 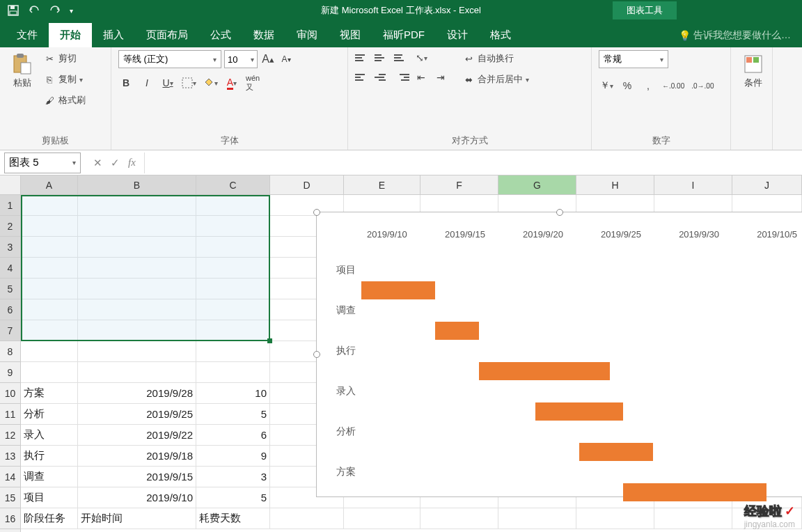 What do you see at coordinates (64, 58) in the screenshot?
I see `cut-button: ✂剪切` at bounding box center [64, 58].